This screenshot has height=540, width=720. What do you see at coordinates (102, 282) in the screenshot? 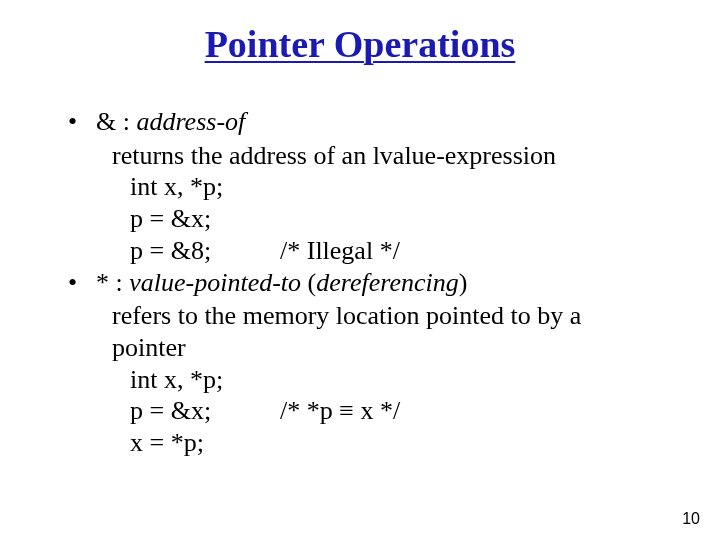
I see `operator-symbol: *` at bounding box center [102, 282].